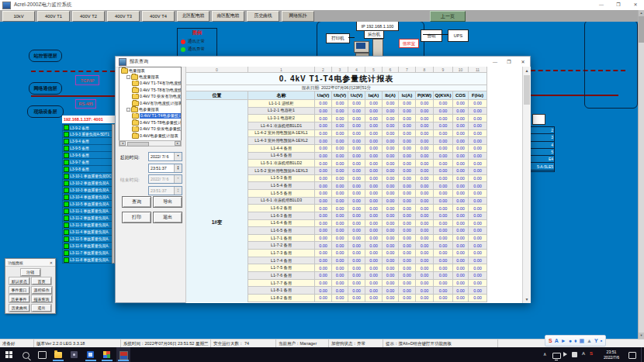  Describe the element at coordinates (368, 291) in the screenshot. I see `table-row: L1-8-1 备用0.000.000.000.000.000.000.000.0…` at that location.